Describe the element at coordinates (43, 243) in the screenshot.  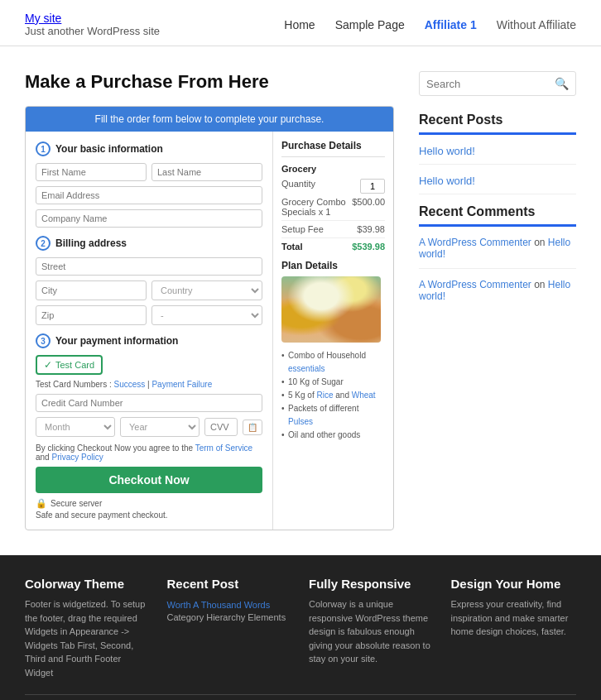
I see `section2-num: 2` at that location.